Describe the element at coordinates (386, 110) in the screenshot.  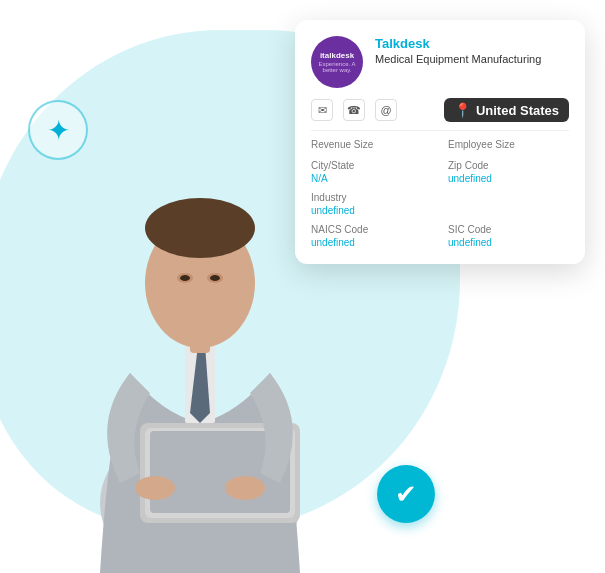
I see `at-icon: @` at that location.